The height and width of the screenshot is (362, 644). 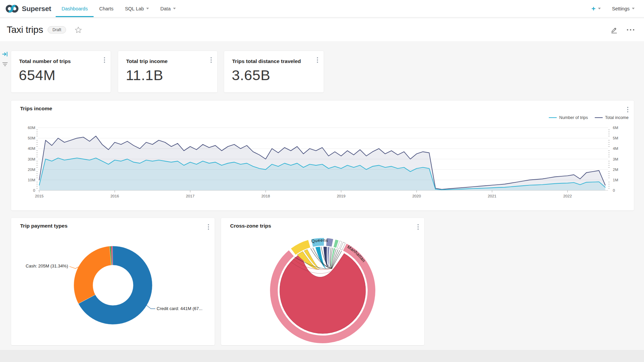 What do you see at coordinates (322, 30) in the screenshot?
I see `dashboard-header: Taxi trips Draft` at bounding box center [322, 30].